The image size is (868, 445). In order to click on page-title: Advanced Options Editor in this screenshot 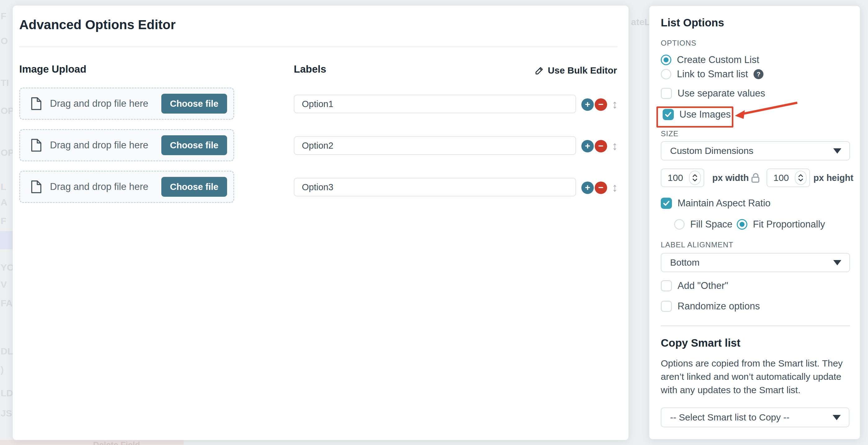, I will do `click(97, 25)`.